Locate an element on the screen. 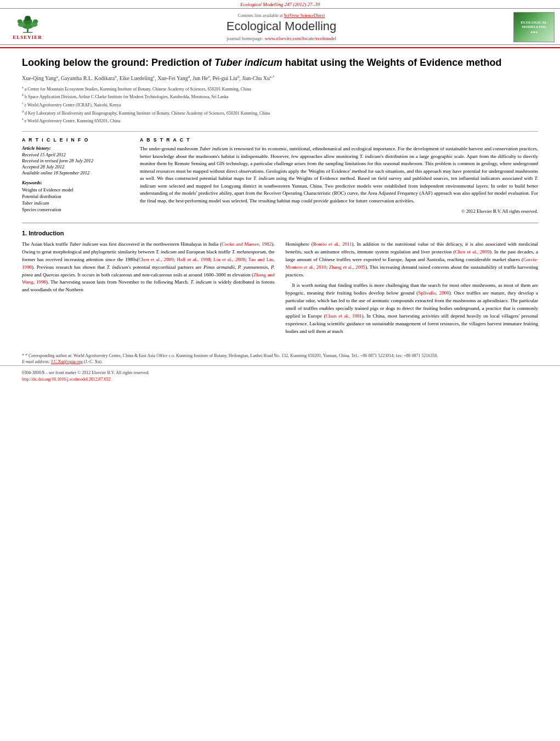 This screenshot has height=741, width=560. history-title: Article history: is located at coordinates (76, 148).